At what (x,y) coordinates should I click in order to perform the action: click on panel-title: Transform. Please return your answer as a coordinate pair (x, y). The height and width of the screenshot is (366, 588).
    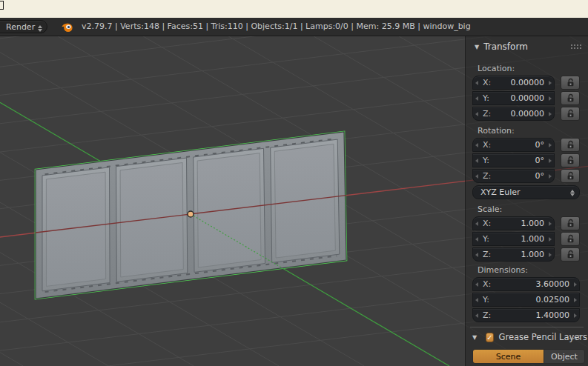
    Looking at the image, I should click on (506, 47).